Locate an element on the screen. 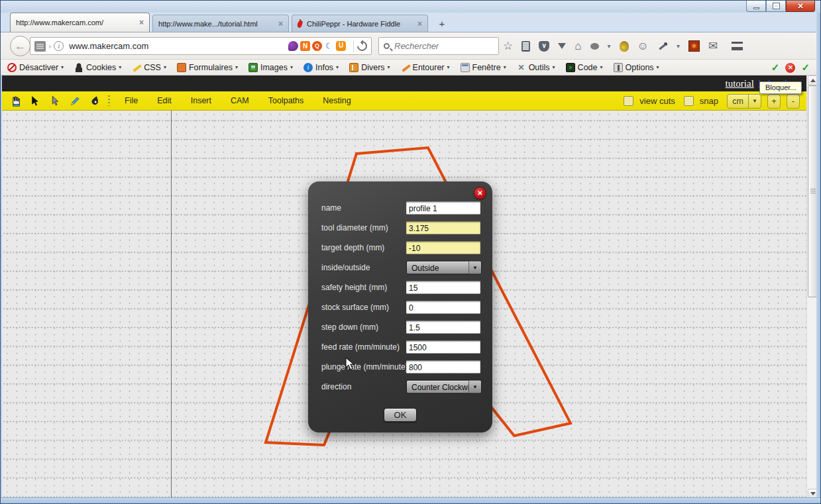  safety-height-mm--input is located at coordinates (443, 287).